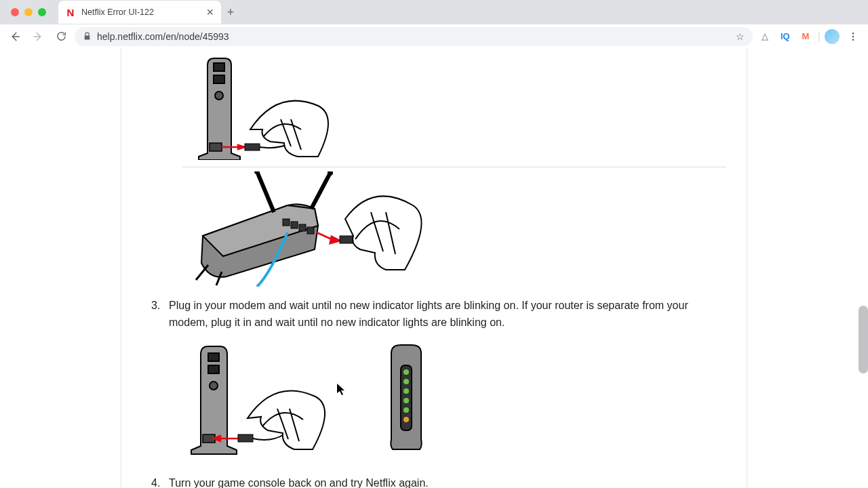 Image resolution: width=868 pixels, height=488 pixels. What do you see at coordinates (15, 37) in the screenshot?
I see `arrow-left-icon` at bounding box center [15, 37].